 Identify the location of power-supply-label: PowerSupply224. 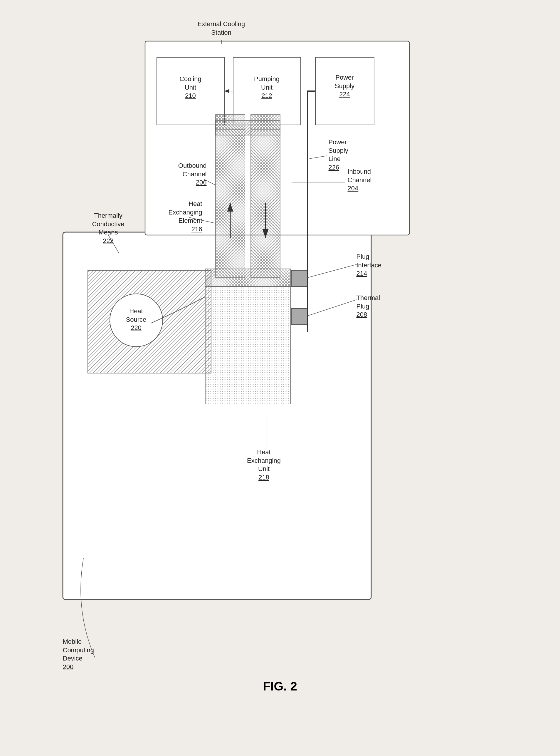
(345, 86).